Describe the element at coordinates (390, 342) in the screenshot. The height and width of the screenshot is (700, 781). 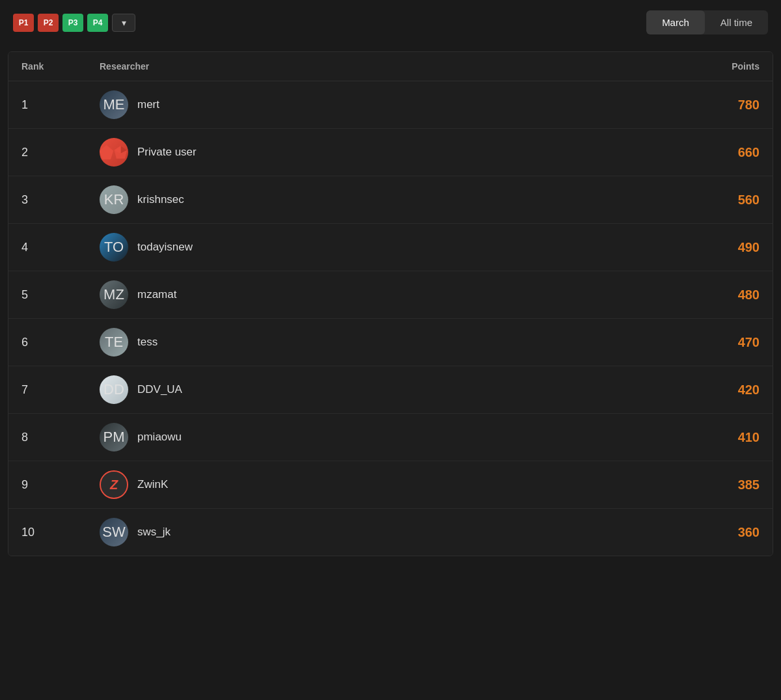
I see `table-row: 6 TE tess 470` at that location.